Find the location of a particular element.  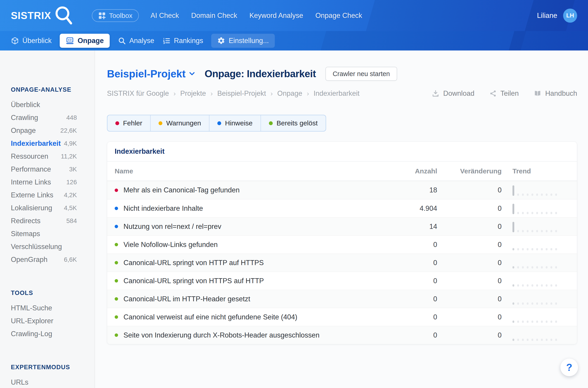

subnav-item-ueberblick: Überblick is located at coordinates (31, 41).